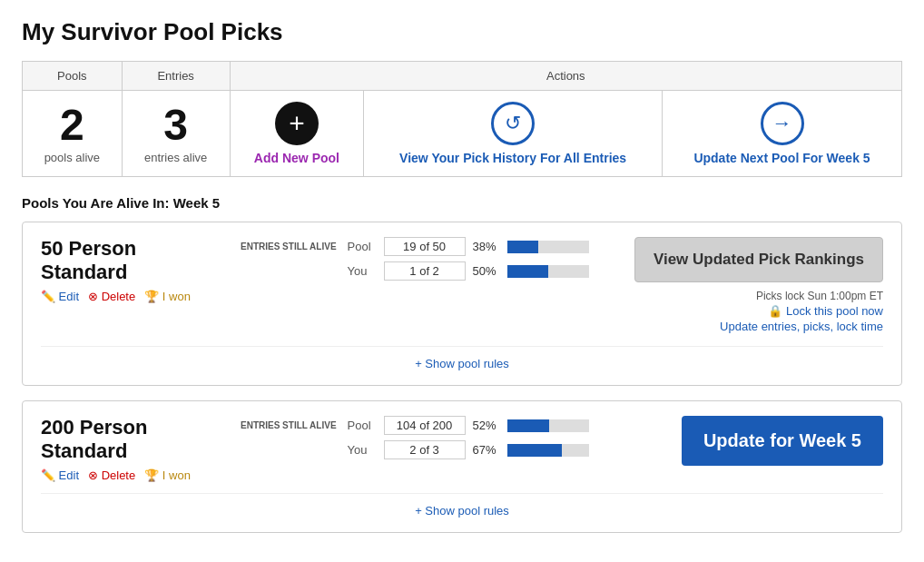 Image resolution: width=924 pixels, height=562 pixels. What do you see at coordinates (468, 438) in the screenshot?
I see `pool-stats-2: Pool 104 of 200 52% You 2 of 3 67%` at bounding box center [468, 438].